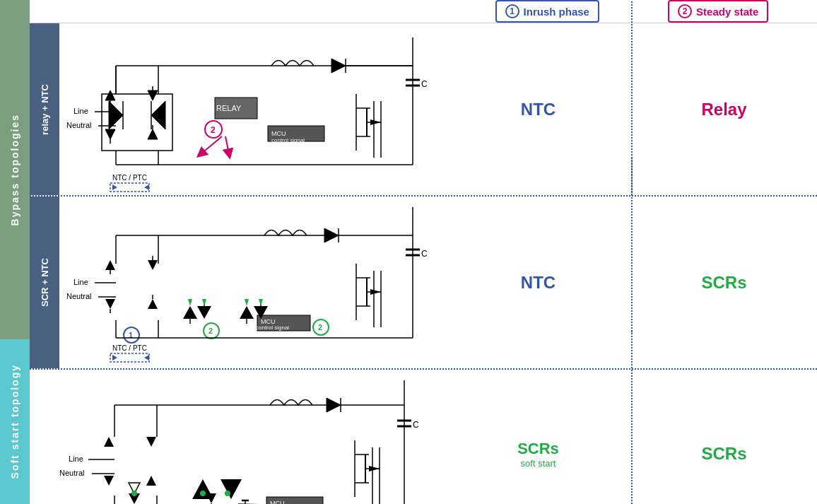 This screenshot has height=504, width=817. I want to click on scr-ntc-steady-label: SCRs, so click(724, 283).